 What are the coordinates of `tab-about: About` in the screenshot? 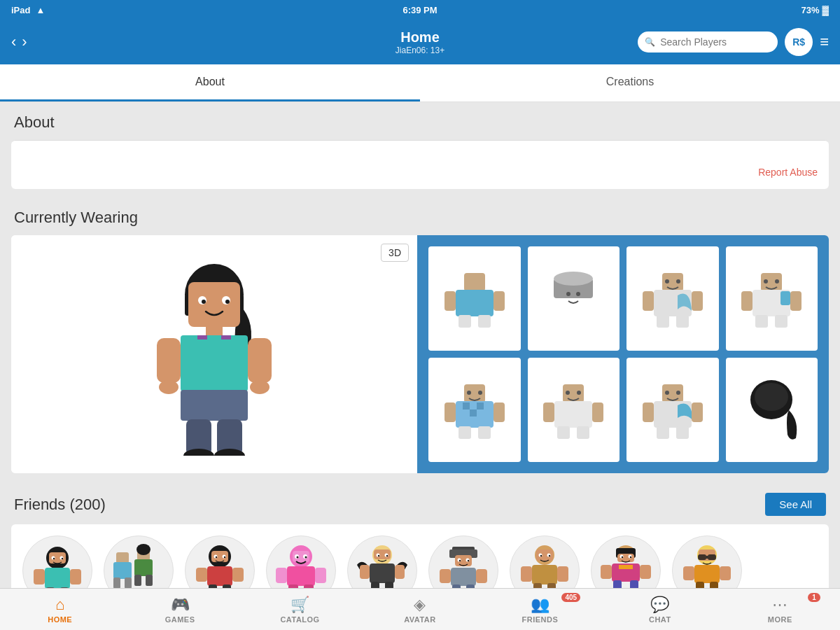 It's located at (210, 83).